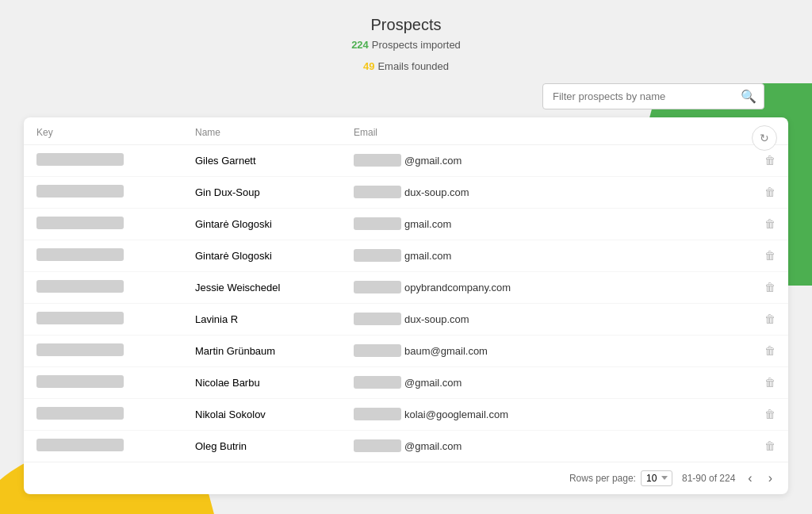  Describe the element at coordinates (771, 478) in the screenshot. I see `next-page-button: ›` at that location.